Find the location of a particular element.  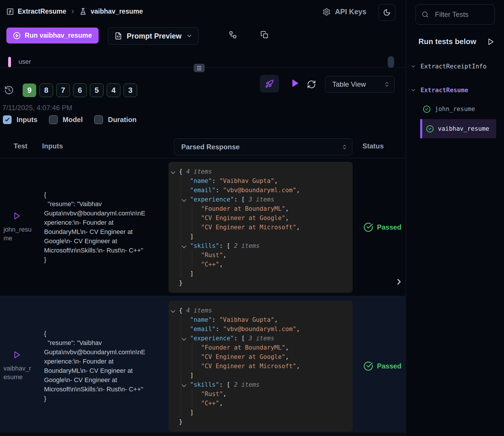

json-line: ] is located at coordinates (260, 237).